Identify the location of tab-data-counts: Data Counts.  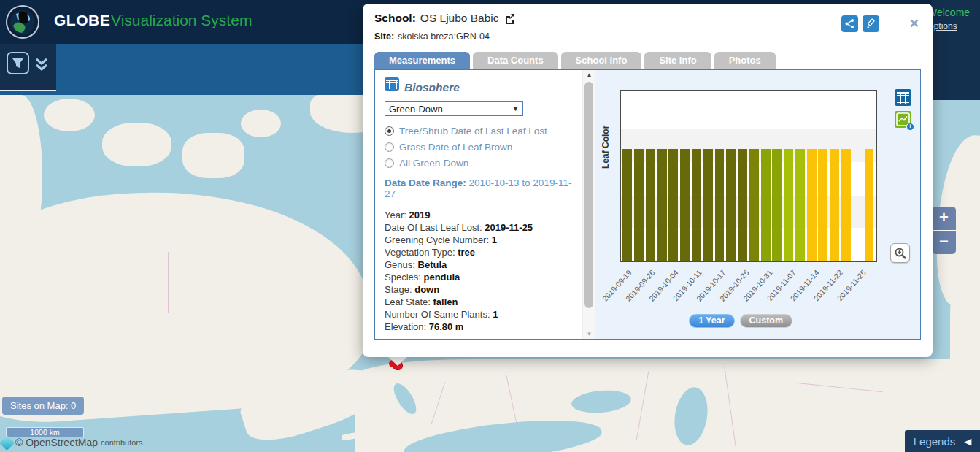
(515, 61).